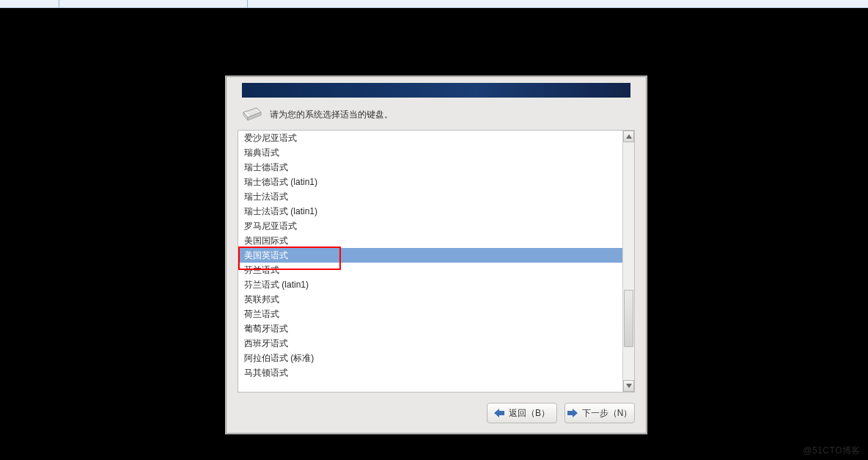 This screenshot has height=460, width=868. What do you see at coordinates (629, 386) in the screenshot?
I see `scroll-down-button` at bounding box center [629, 386].